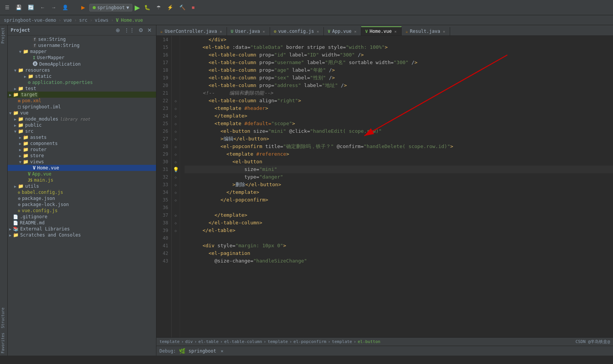  What do you see at coordinates (82, 150) in the screenshot?
I see `tree-item-router: ▶ 📁 router` at bounding box center [82, 150].